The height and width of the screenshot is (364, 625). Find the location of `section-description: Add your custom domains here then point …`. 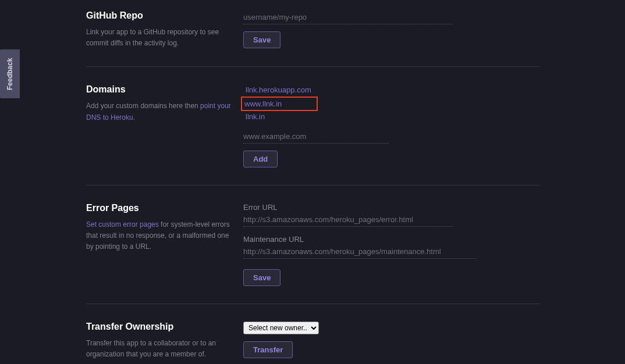

section-description: Add your custom domains here then point … is located at coordinates (159, 112).